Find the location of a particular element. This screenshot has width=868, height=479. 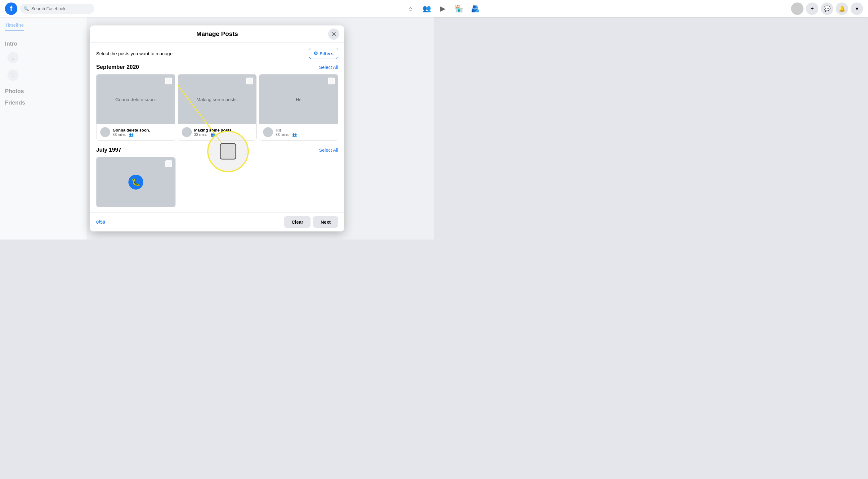

post-info-1: Gonna delete soon. 33 mins · 👥 is located at coordinates (142, 132).